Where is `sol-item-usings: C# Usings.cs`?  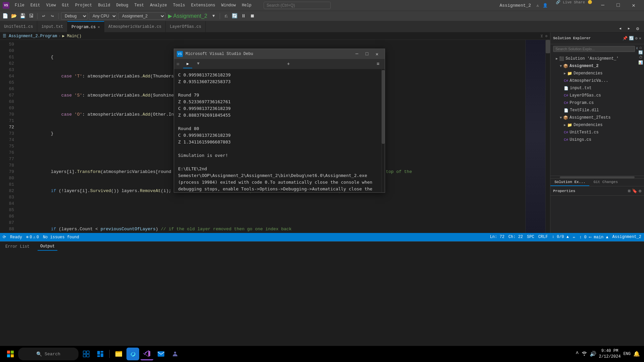 sol-item-usings: C# Usings.cs is located at coordinates (597, 140).